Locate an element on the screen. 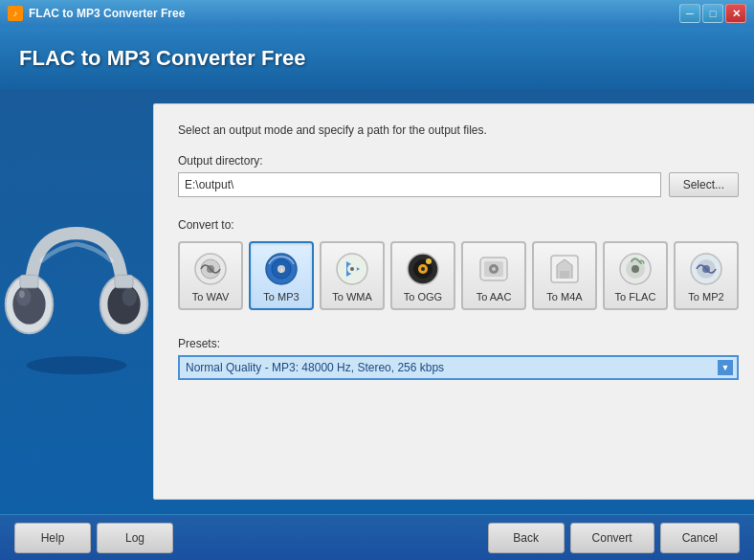 This screenshot has height=560, width=754. format-aac-button: To AAC is located at coordinates (494, 276).